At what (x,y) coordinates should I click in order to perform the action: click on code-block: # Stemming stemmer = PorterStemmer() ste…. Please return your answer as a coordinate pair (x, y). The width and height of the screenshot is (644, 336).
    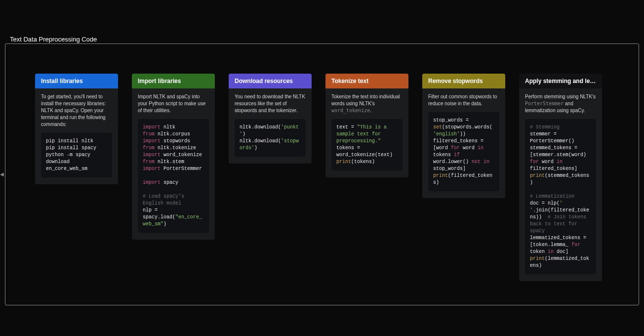
    Looking at the image, I should click on (561, 197).